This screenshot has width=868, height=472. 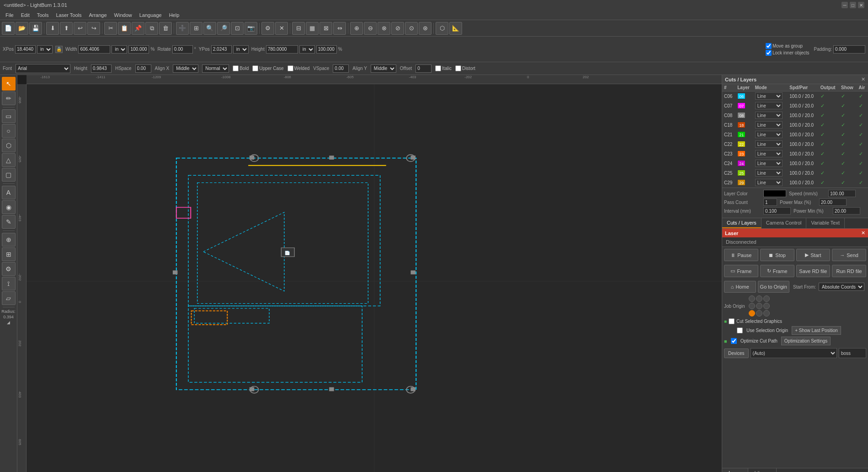 What do you see at coordinates (752, 313) in the screenshot?
I see `origin-dot-bl` at bounding box center [752, 313].